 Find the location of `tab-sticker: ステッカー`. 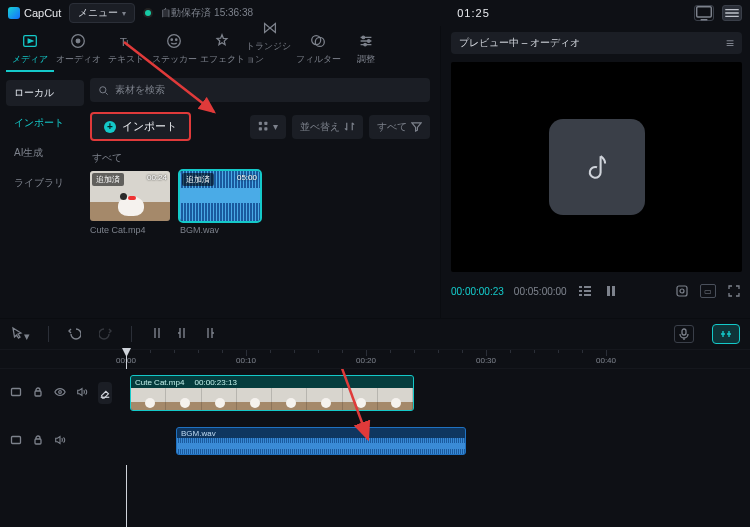

tab-sticker: ステッカー is located at coordinates (174, 52).